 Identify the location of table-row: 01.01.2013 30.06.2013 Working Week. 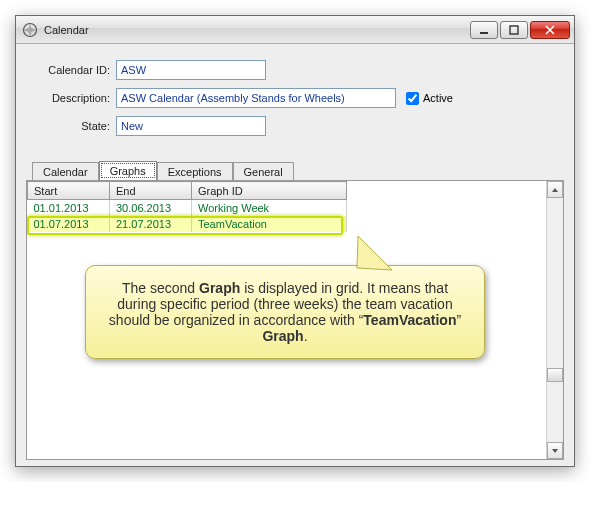
(188, 208).